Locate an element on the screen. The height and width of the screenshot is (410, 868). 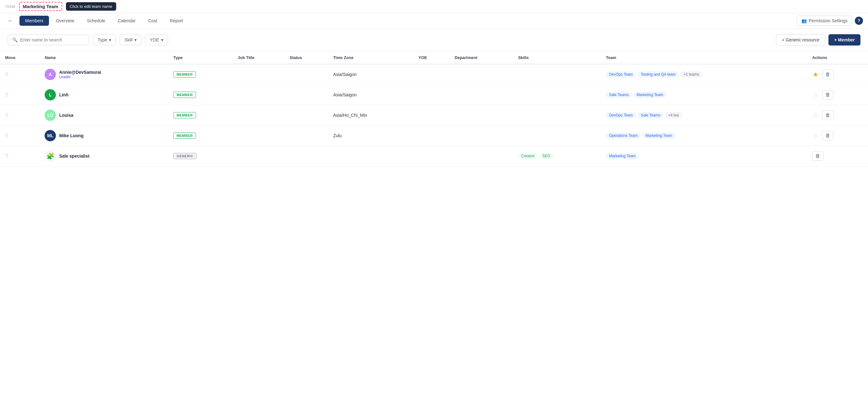
tab-report: Report is located at coordinates (177, 21).